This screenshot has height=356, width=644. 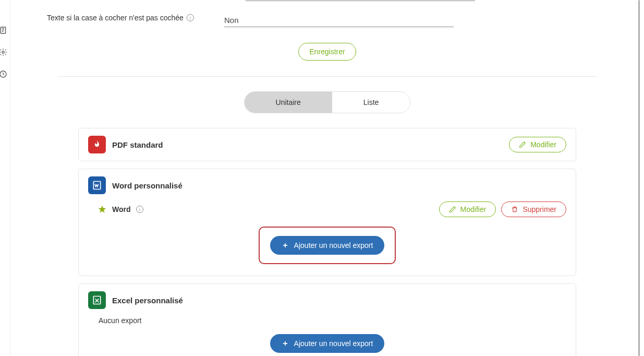 What do you see at coordinates (117, 18) in the screenshot?
I see `field-label: Texte si la case à cocher n'est pas coch…` at bounding box center [117, 18].